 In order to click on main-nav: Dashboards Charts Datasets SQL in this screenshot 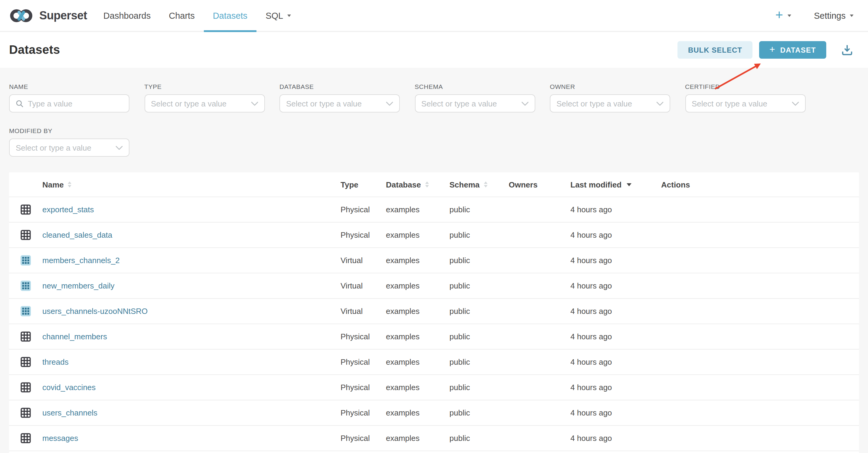, I will do `click(197, 15)`.